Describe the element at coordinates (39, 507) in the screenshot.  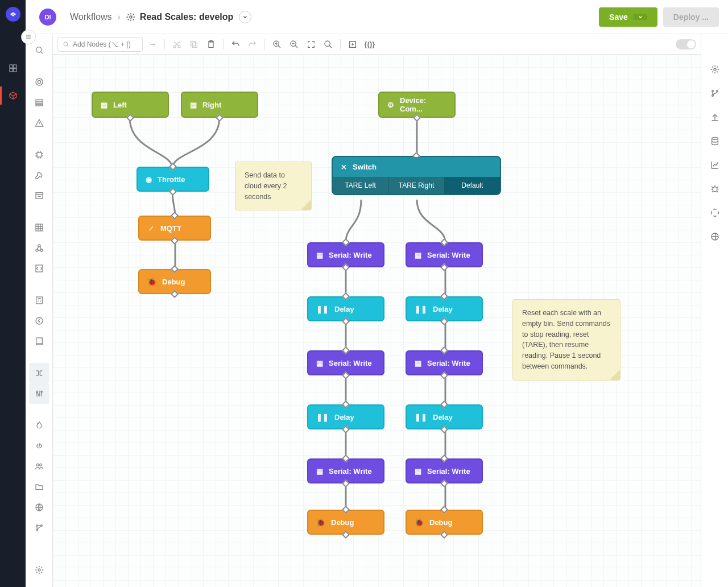
I see `palette-globe-icon` at that location.